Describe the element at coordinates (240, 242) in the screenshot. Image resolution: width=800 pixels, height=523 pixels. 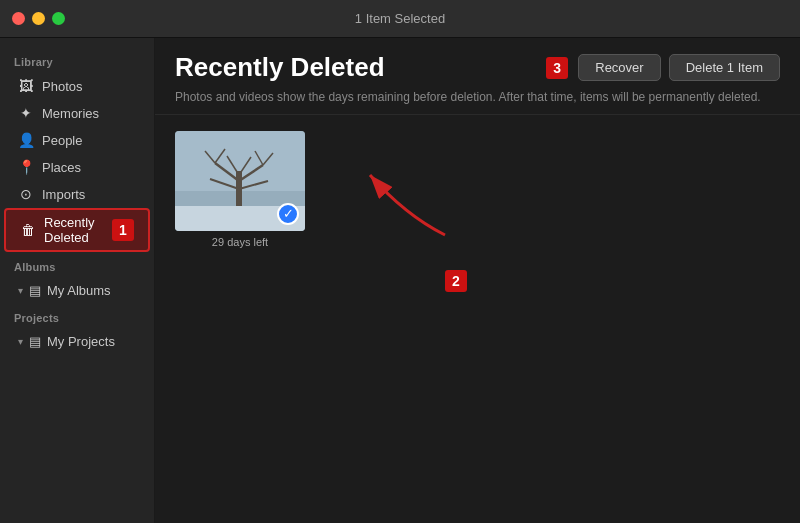
I see `days-left-label: 29 days left` at that location.